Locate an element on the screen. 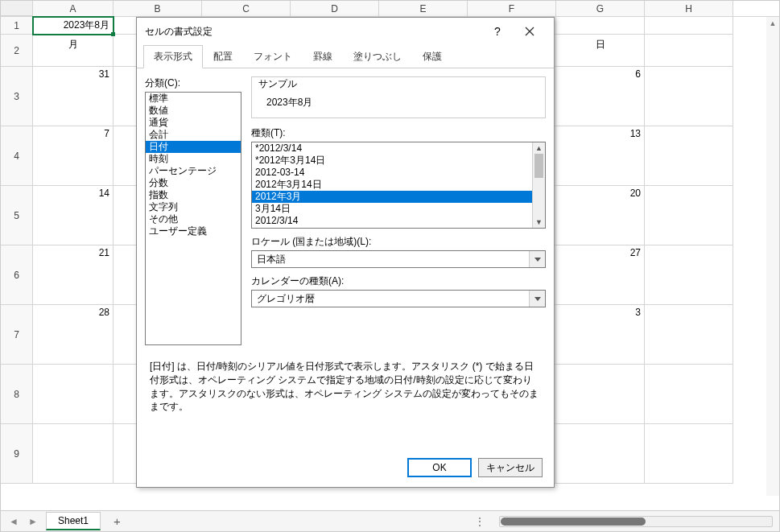  type-item: 2012-03-14 is located at coordinates (398, 172).